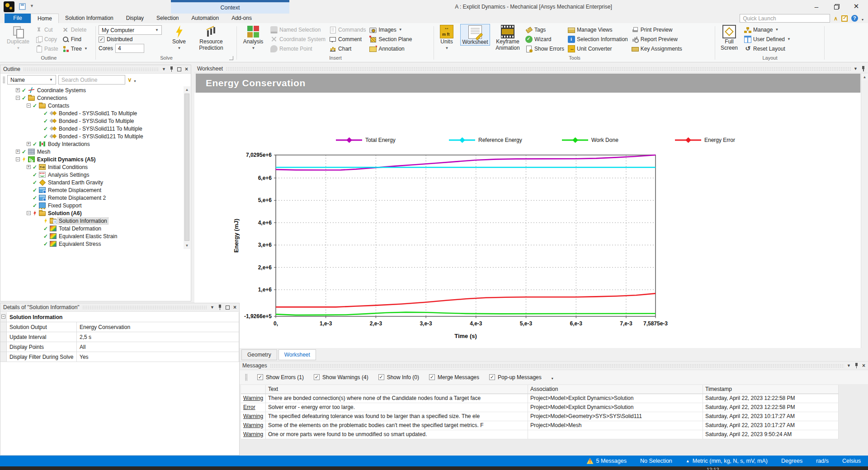  What do you see at coordinates (545, 30) in the screenshot?
I see `tags-button: Tags` at bounding box center [545, 30].